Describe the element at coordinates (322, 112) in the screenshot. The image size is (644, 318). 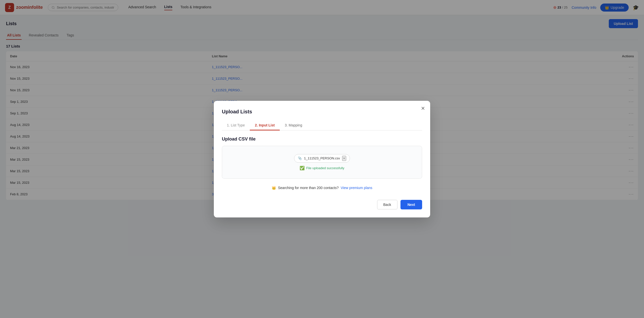
I see `modal-title: Upload Lists` at that location.